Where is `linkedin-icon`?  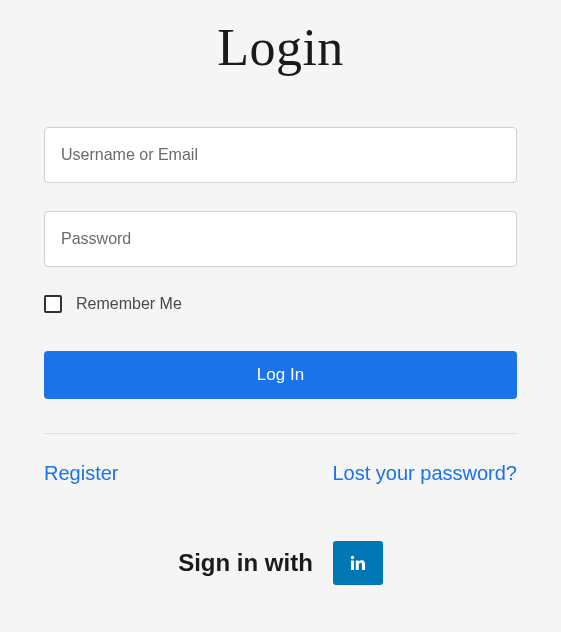
linkedin-icon is located at coordinates (358, 563).